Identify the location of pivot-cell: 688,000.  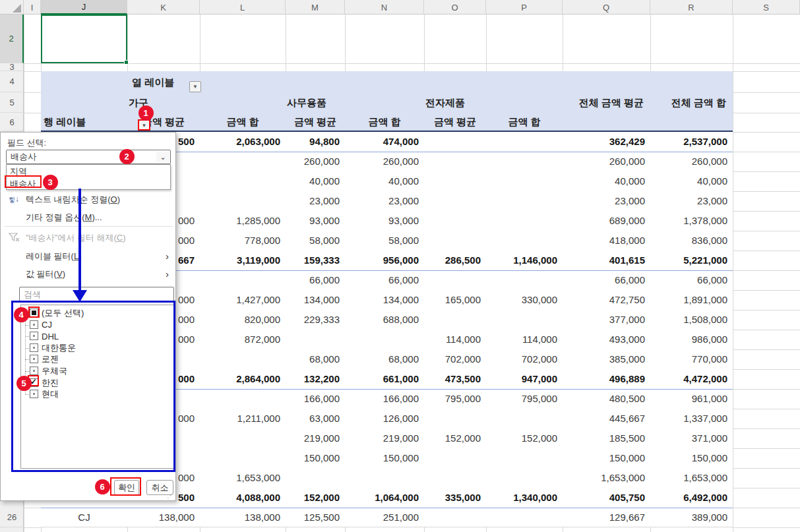
(385, 320).